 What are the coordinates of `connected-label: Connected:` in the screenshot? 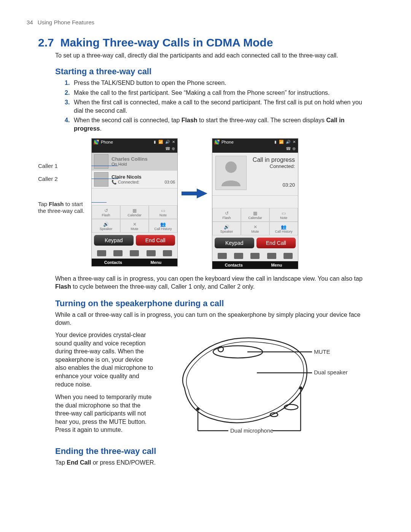 It's located at (272, 166).